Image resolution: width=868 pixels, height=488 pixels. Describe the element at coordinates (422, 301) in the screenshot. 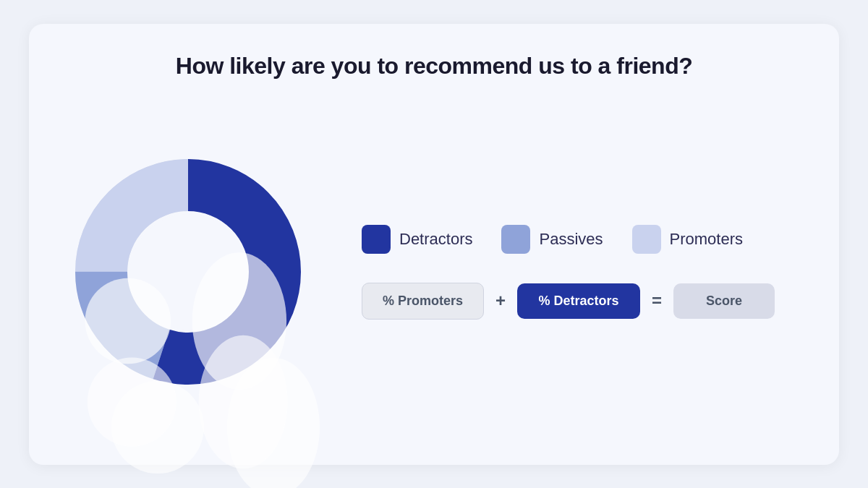

I see `promoters-pill: % Promoters` at that location.